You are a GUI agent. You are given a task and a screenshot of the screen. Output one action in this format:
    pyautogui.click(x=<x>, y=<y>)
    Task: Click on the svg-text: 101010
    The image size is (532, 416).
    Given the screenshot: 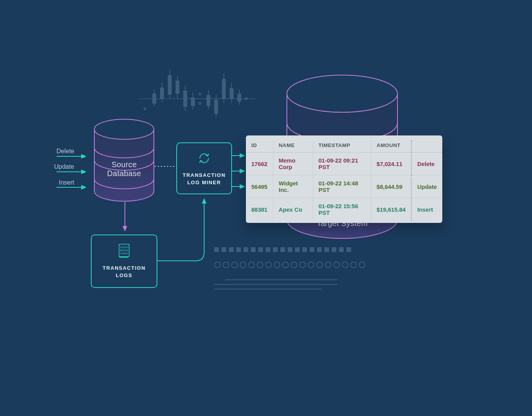 What is the action you would take?
    pyautogui.click(x=124, y=247)
    